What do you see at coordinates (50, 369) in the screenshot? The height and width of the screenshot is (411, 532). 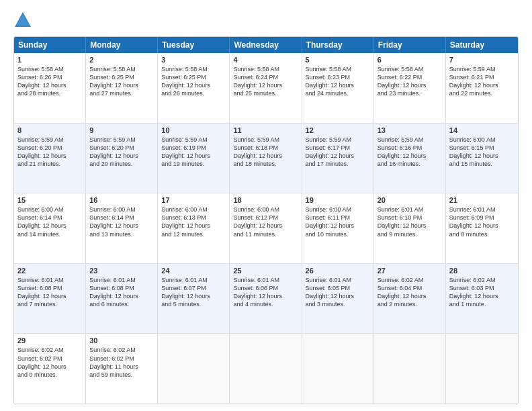 I see `calendar-cell: 29Sunrise: 6:02 AMSunset: 6:02 PMDayligh…` at bounding box center [50, 369].